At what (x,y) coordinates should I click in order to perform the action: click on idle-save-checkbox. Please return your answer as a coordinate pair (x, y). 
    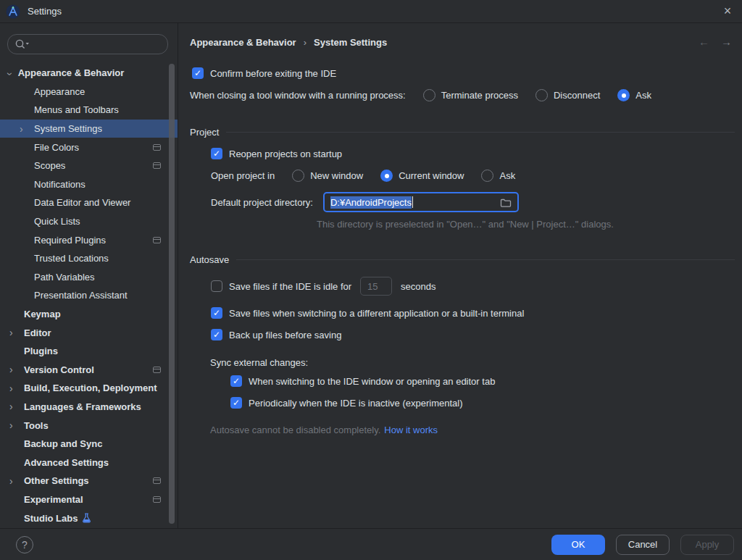
    Looking at the image, I should click on (217, 286).